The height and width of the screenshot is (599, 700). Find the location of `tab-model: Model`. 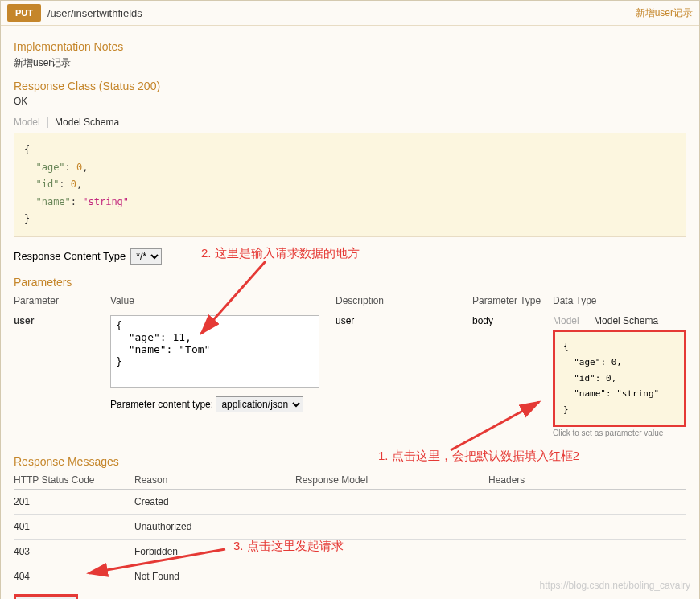

tab-model: Model is located at coordinates (27, 122).